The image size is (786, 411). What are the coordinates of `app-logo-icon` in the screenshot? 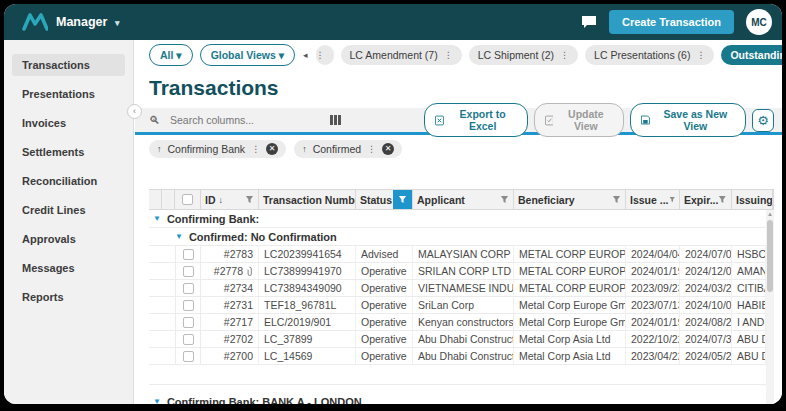 It's located at (35, 22).